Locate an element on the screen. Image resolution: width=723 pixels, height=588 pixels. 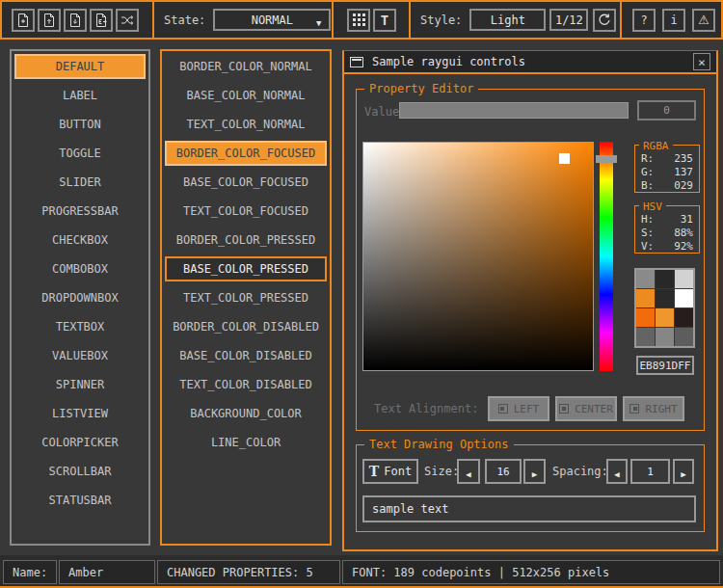
controls-list-item: SCROLLBAR is located at coordinates (80, 471).